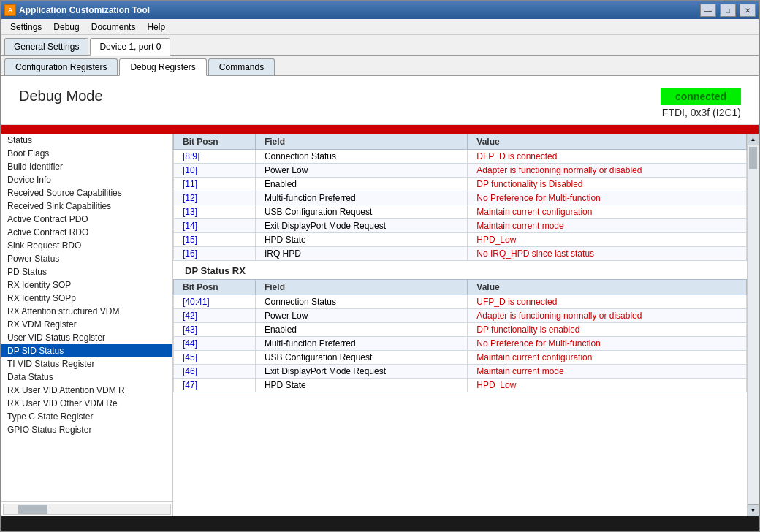  What do you see at coordinates (380, 27) in the screenshot?
I see `menu-bar: Settings Debug Documents Help` at bounding box center [380, 27].